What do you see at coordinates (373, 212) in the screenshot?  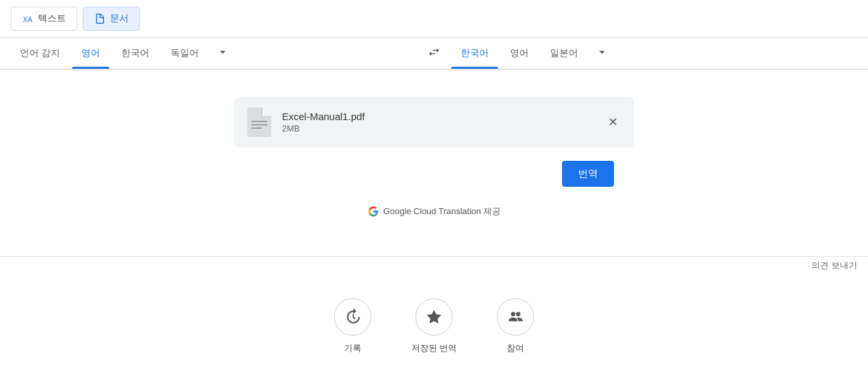 I see `google-logo-icon` at bounding box center [373, 212].